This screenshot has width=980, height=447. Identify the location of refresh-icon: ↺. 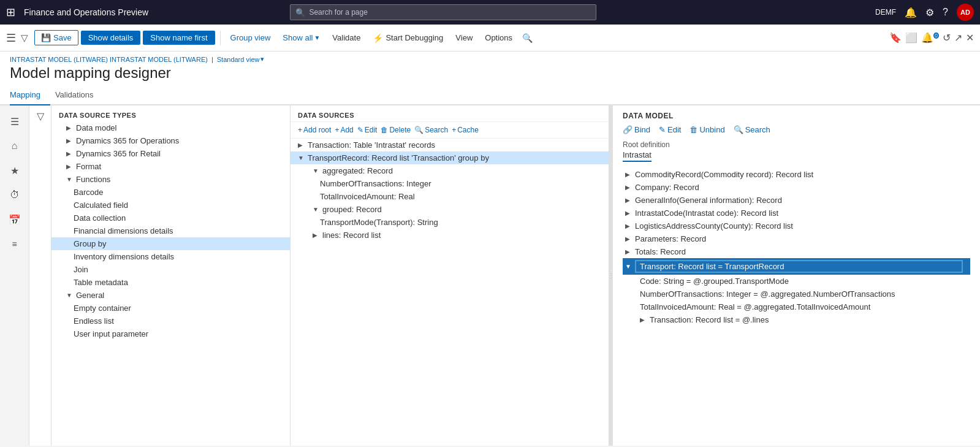
(946, 38).